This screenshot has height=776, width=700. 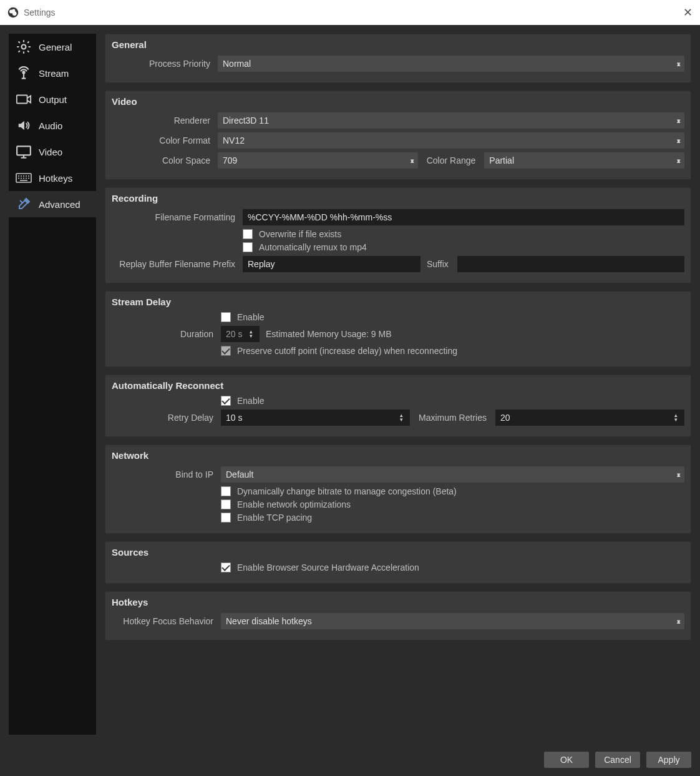 I want to click on color-format-select: NV12 ▴▾, so click(x=451, y=140).